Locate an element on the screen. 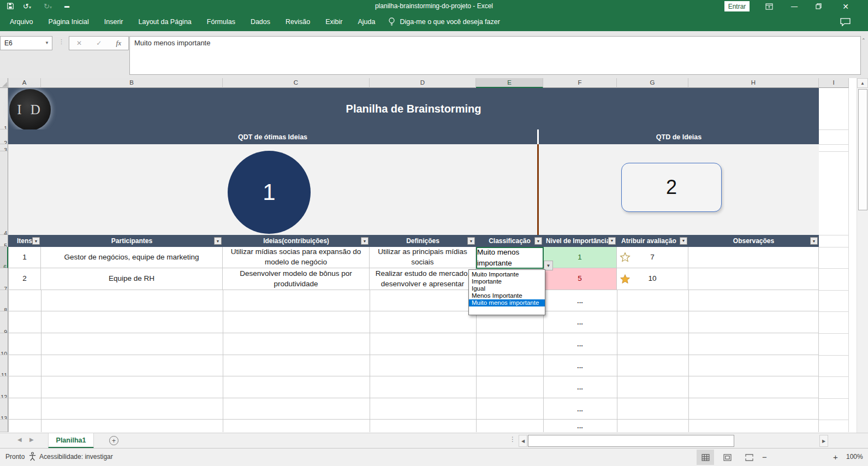 This screenshot has width=868, height=466. cell-c7: Desenvolver modelo de bônus por produtiv… is located at coordinates (296, 279).